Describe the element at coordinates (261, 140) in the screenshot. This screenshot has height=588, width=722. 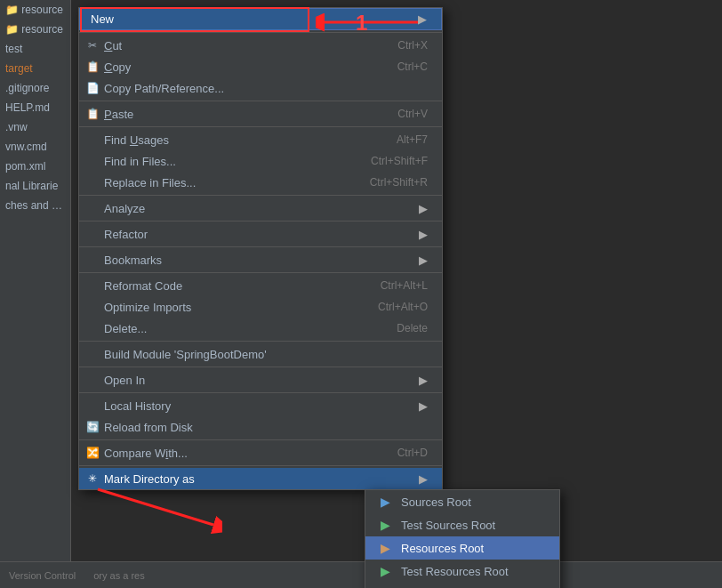
I see `menu-item-find-usages: Find Usages Alt+F7` at that location.